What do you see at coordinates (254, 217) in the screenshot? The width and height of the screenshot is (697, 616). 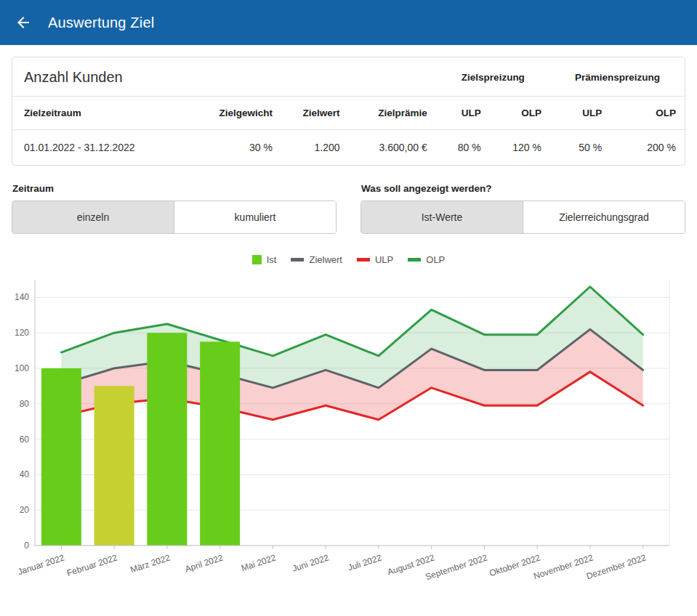 I see `toggle-kumuliert: kumuliert` at bounding box center [254, 217].